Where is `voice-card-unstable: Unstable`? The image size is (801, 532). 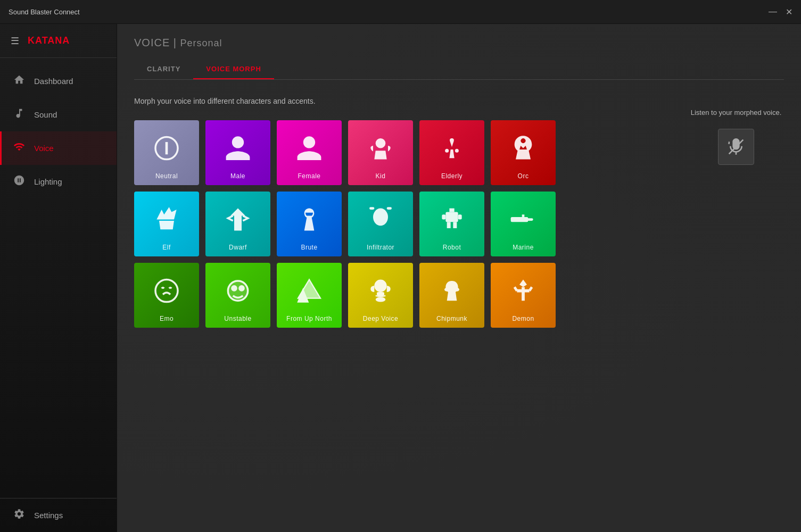
voice-card-unstable: Unstable is located at coordinates (238, 295).